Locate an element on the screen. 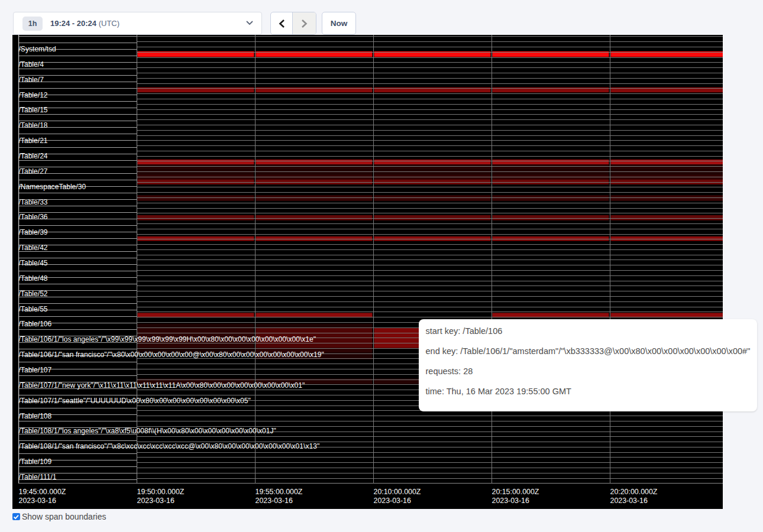 The height and width of the screenshot is (532, 763). svg-text: /Table/45 is located at coordinates (33, 263).